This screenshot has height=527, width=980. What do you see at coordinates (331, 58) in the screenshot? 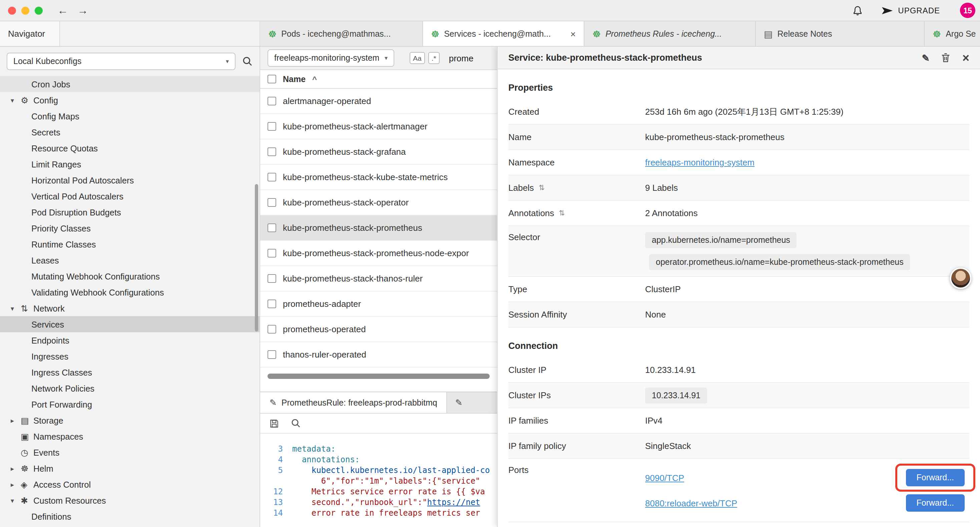
I see `namespace-select: freeleaps-monitoring-system ▾` at bounding box center [331, 58].